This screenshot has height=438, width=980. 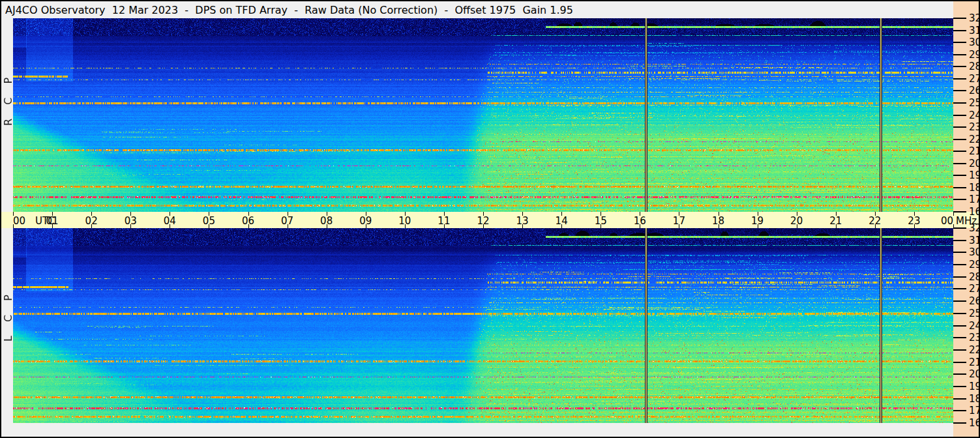 What do you see at coordinates (679, 221) in the screenshot?
I see `time-tick-label: 17` at bounding box center [679, 221].